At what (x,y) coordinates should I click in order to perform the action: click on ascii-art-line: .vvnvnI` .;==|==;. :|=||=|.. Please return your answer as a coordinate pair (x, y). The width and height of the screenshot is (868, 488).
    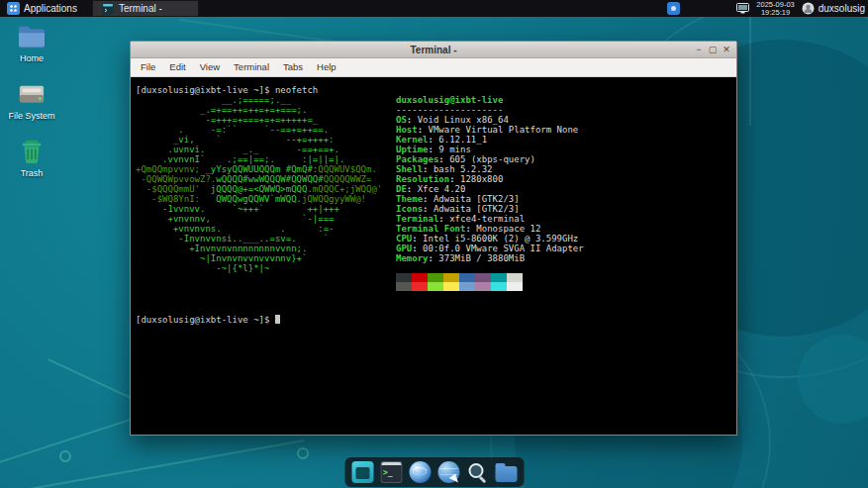
    Looking at the image, I should click on (259, 159).